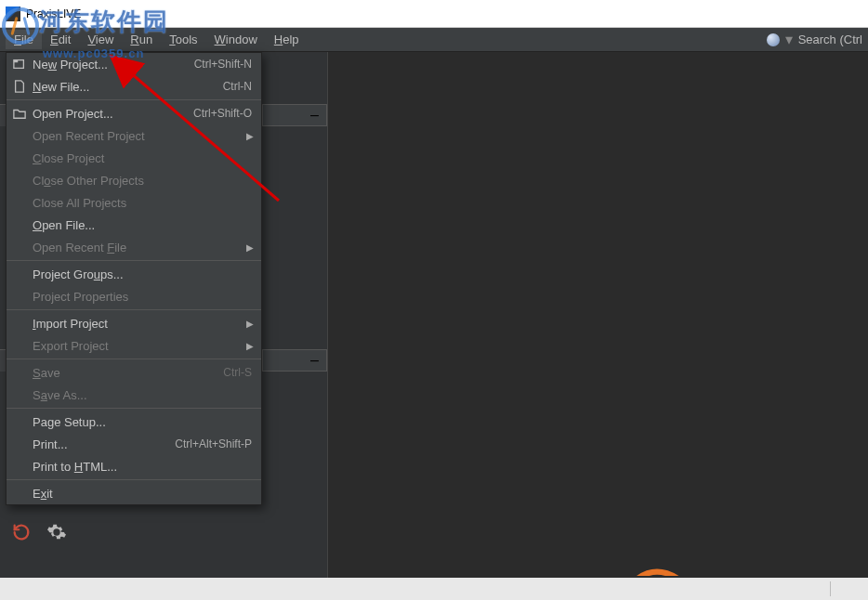  I want to click on app-icon, so click(13, 14).